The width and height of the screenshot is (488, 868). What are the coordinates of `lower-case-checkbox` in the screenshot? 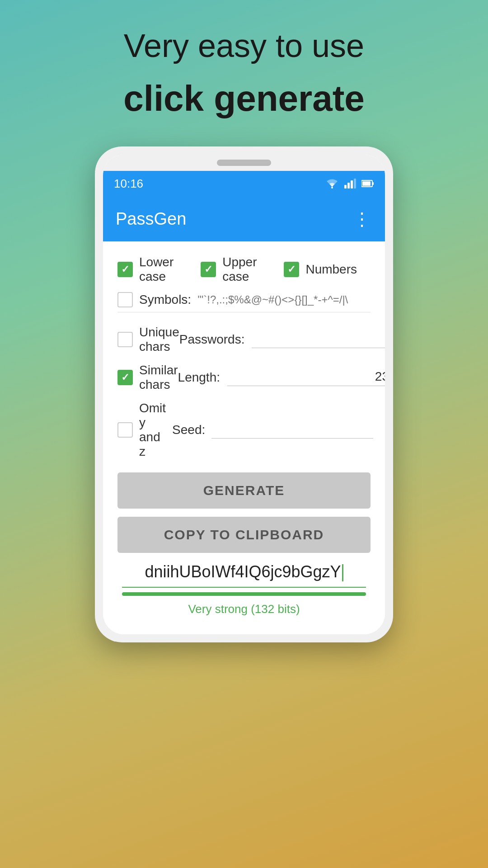 It's located at (125, 269).